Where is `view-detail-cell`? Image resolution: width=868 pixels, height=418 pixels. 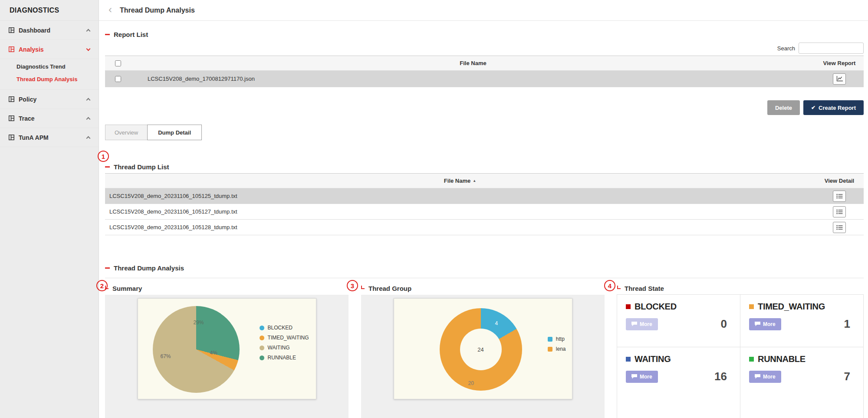
view-detail-cell is located at coordinates (839, 196).